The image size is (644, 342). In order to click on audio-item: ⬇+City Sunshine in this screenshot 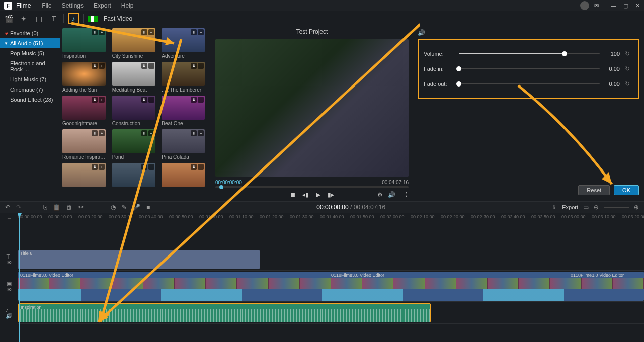, I will do `click(136, 43)`.